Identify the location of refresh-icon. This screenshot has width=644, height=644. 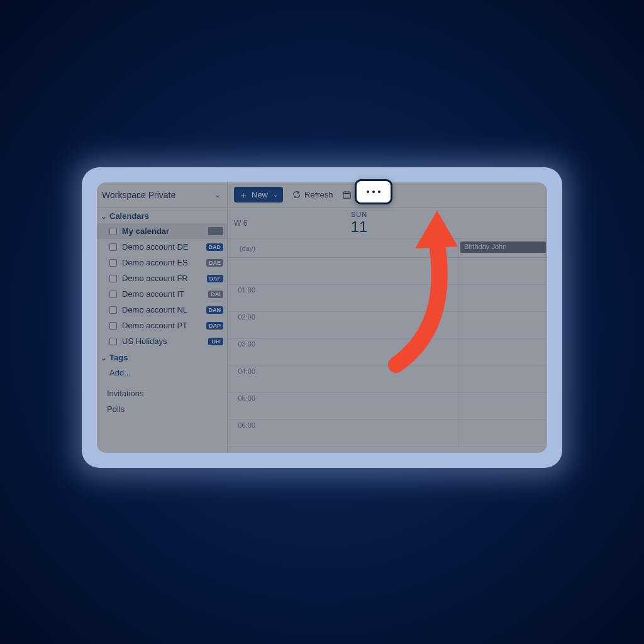
(297, 195).